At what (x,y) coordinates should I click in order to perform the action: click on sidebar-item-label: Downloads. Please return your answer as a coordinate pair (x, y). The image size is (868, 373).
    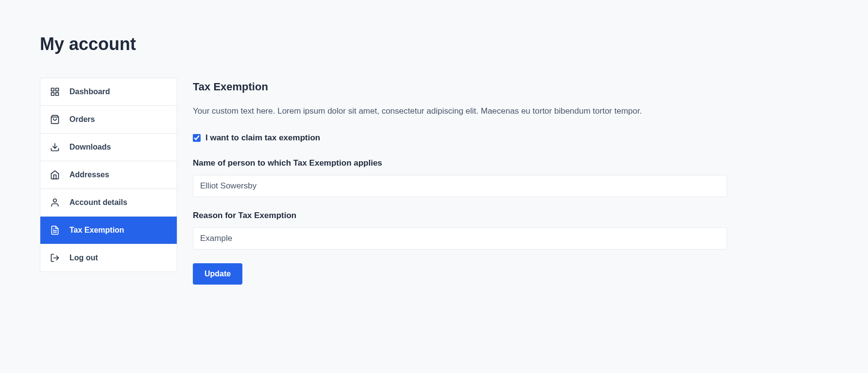
    Looking at the image, I should click on (90, 147).